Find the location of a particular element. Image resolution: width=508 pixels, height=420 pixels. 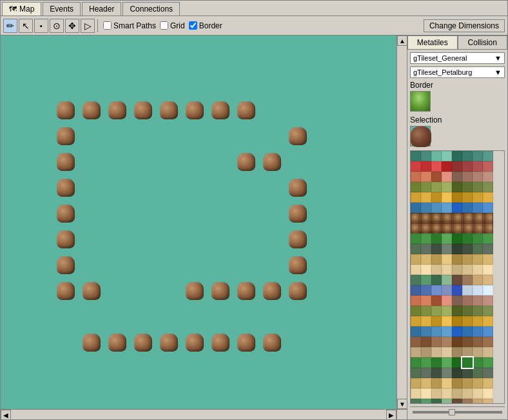

h-scroll-track is located at coordinates (199, 414).